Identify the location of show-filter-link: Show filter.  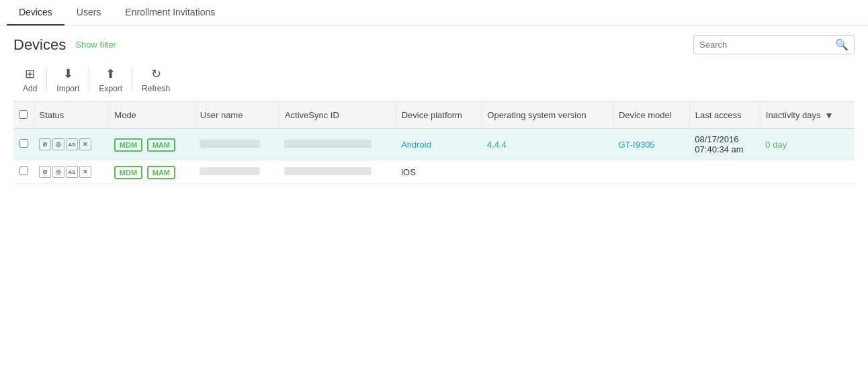
(95, 44).